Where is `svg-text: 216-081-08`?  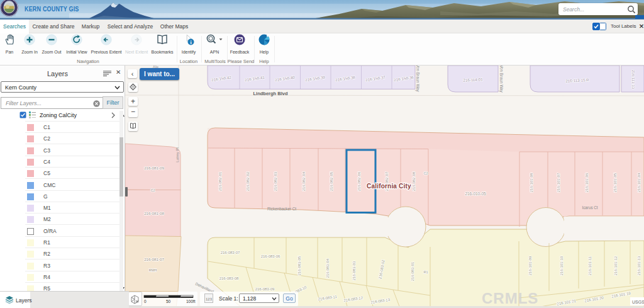
svg-text: 216-081-08 is located at coordinates (154, 213).